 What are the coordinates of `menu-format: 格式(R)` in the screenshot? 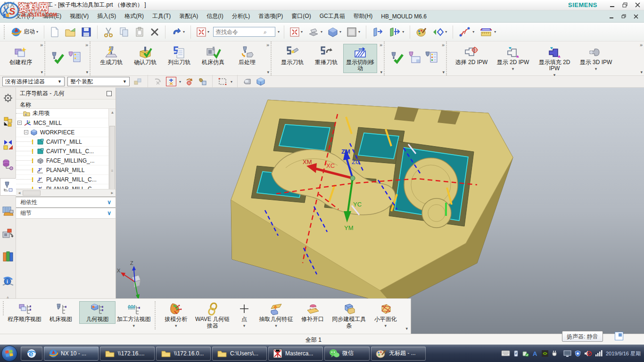 It's located at (134, 16).